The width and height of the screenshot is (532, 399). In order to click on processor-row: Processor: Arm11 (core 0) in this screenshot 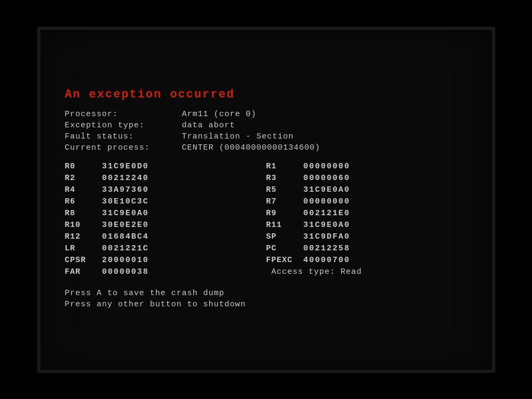, I will do `click(266, 114)`.